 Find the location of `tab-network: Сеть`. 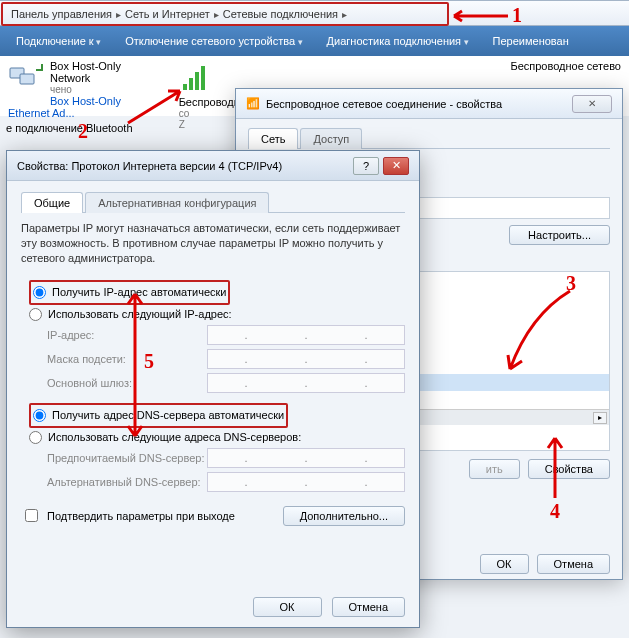

tab-network: Сеть is located at coordinates (273, 138).